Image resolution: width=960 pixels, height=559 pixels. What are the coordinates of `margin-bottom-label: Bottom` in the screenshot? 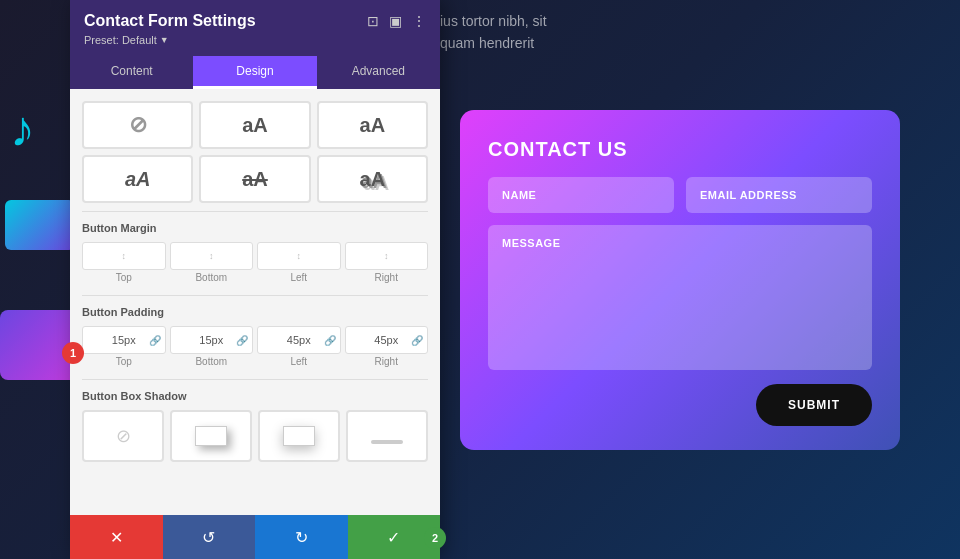 It's located at (211, 278).